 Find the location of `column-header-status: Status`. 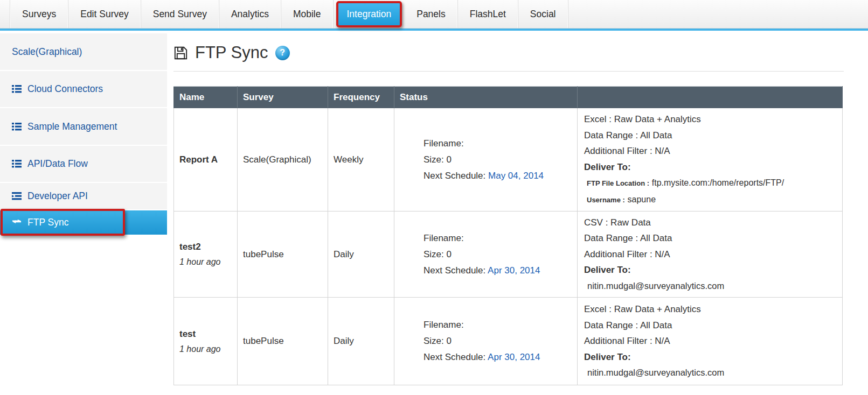

column-header-status: Status is located at coordinates (486, 97).